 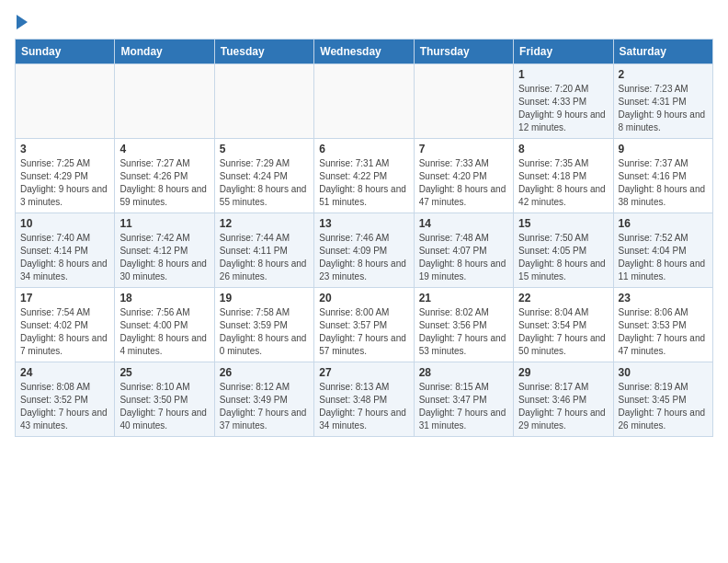 I want to click on day-info: Sunrise: 8:13 AM Sunset: 3:48 PM Dayligh…, so click(x=364, y=407).